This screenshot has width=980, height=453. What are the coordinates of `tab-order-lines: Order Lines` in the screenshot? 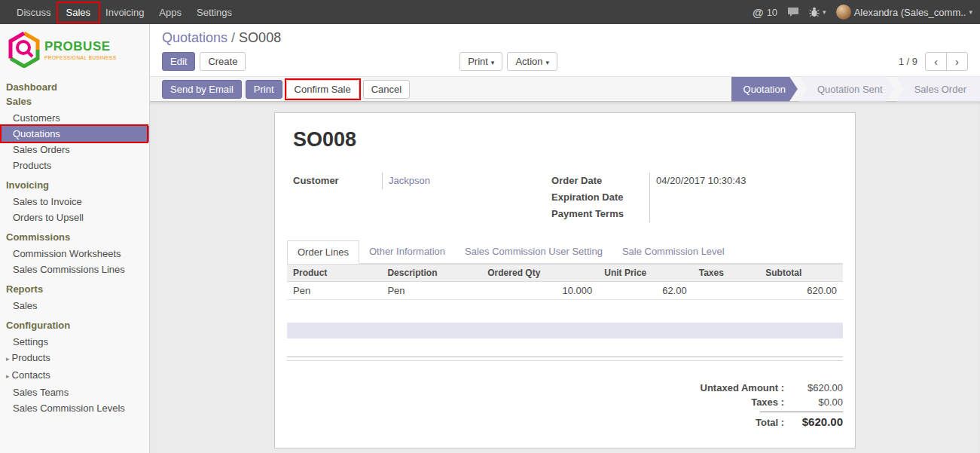 It's located at (323, 252).